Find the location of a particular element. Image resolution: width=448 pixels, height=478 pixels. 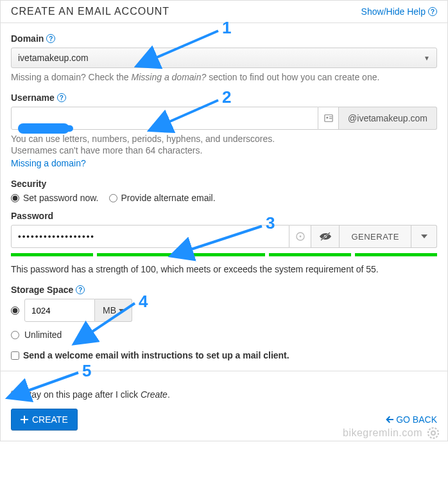

panel-footer: Stay on this page after I click Create. … is located at coordinates (224, 406).